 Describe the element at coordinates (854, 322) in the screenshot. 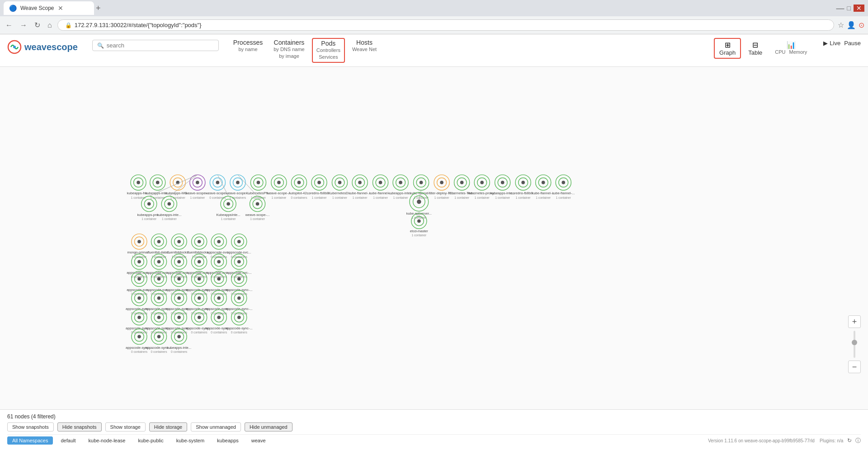

I see `zoom-in-button: +` at that location.